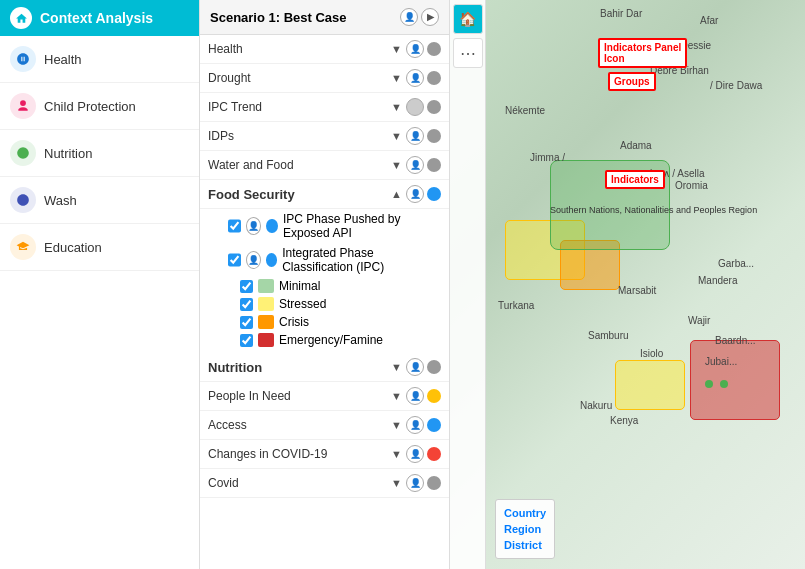 Image resolution: width=805 pixels, height=569 pixels. Describe the element at coordinates (100, 106) in the screenshot. I see `sidebar-item-child-protection: Child Protection` at that location.